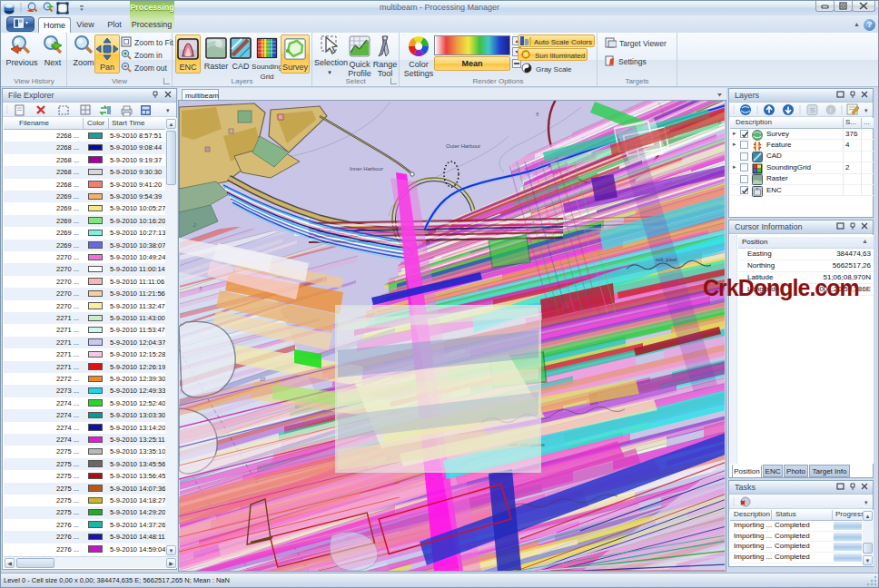  I want to click on svg-text: i, so click(830, 111).